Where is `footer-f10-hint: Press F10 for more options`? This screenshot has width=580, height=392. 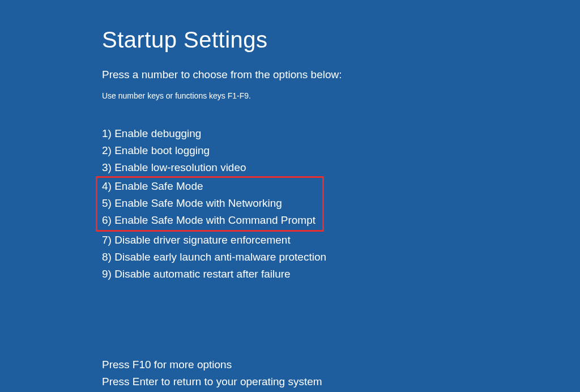 footer-f10-hint: Press F10 for more options is located at coordinates (341, 365).